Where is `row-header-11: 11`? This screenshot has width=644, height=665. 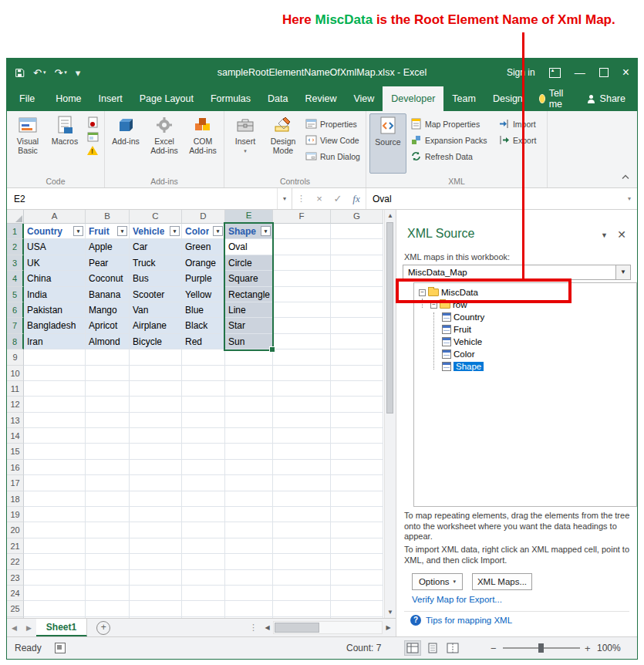
row-header-11: 11 is located at coordinates (15, 389).